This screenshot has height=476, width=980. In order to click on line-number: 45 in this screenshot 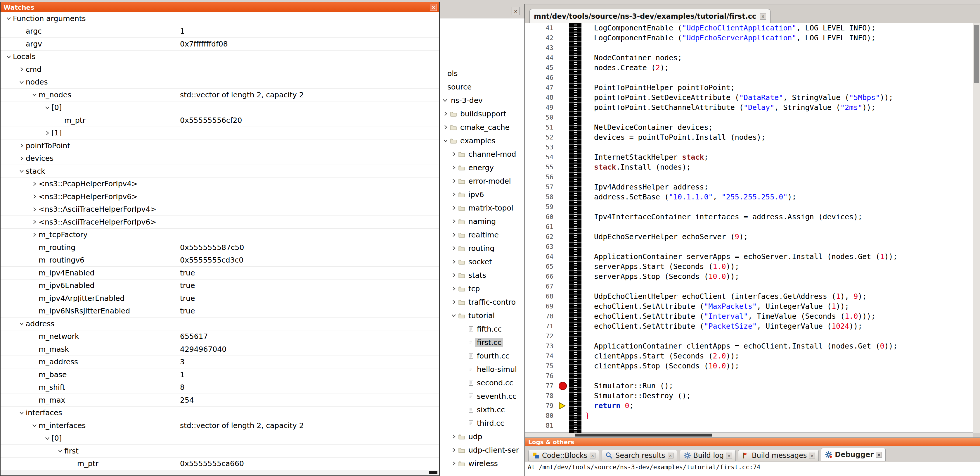, I will do `click(542, 68)`.